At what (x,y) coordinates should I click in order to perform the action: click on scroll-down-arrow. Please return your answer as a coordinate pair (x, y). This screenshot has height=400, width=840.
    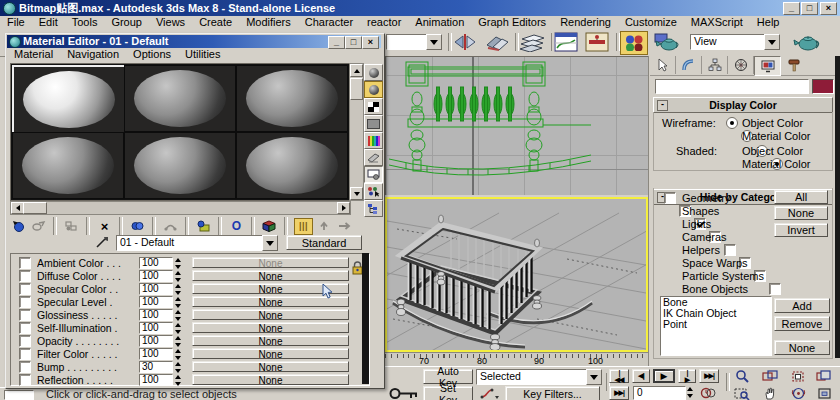
    Looking at the image, I should click on (356, 194).